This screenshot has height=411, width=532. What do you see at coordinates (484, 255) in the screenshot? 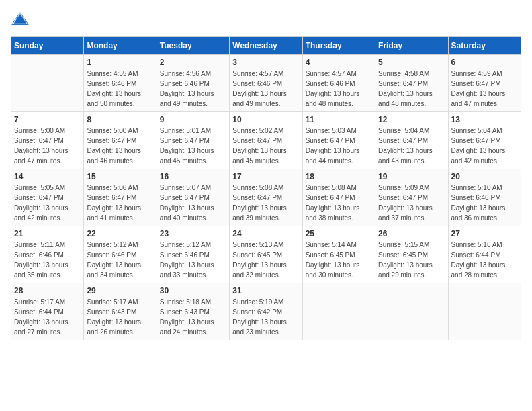
I see `calendar-cell: 27Sunrise: 5:16 AM Sunset: 6:44 PM Dayli…` at bounding box center [484, 255].